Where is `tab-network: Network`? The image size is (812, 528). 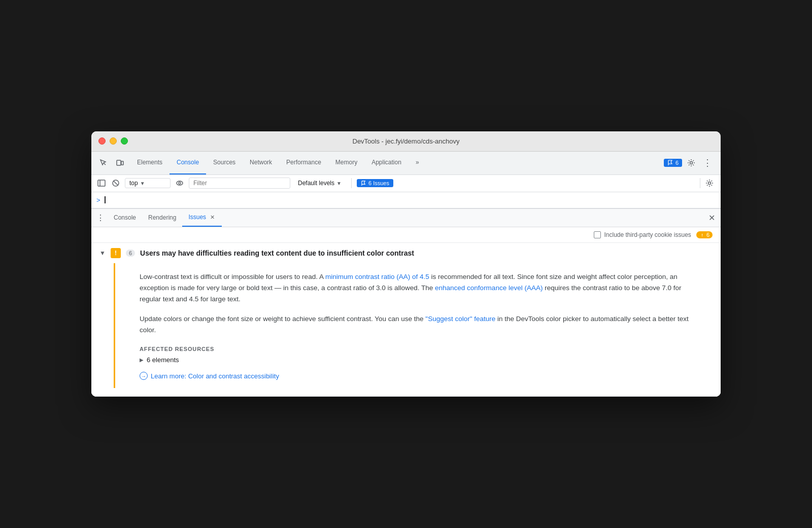 tab-network: Network is located at coordinates (261, 163).